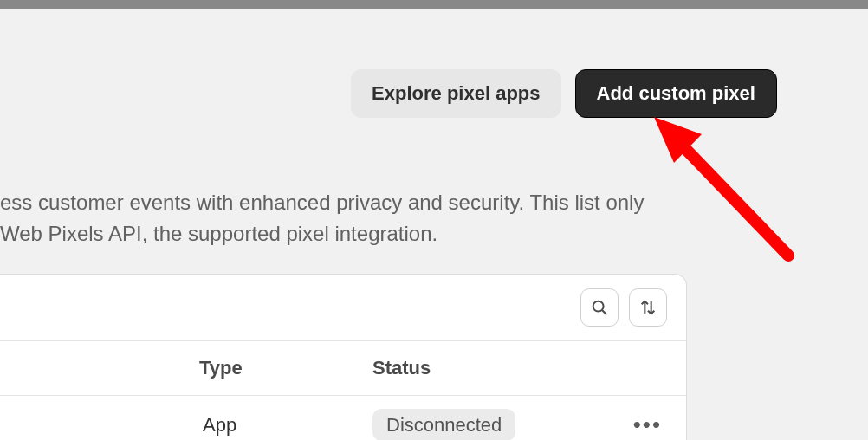 The height and width of the screenshot is (440, 868). What do you see at coordinates (434, 203) in the screenshot?
I see `description-line1: ess customer events with enhanced privac…` at bounding box center [434, 203].